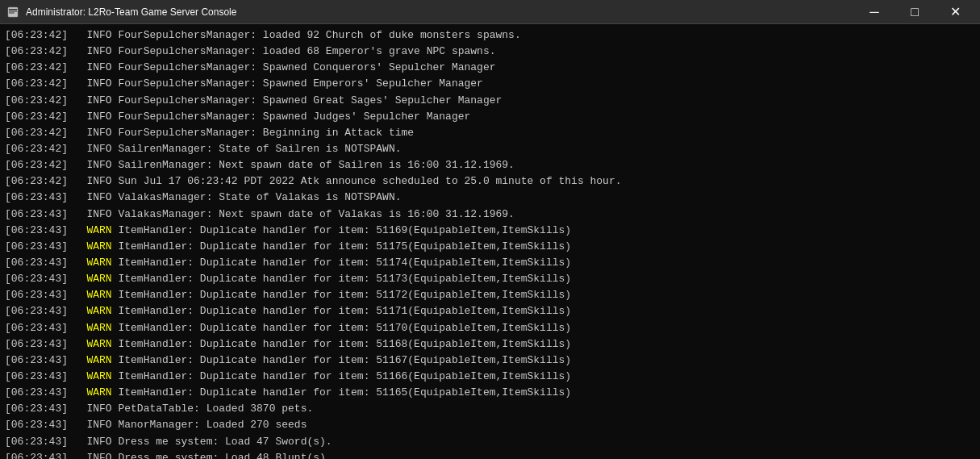 The height and width of the screenshot is (459, 980). I want to click on minimize-button: ─, so click(874, 12).